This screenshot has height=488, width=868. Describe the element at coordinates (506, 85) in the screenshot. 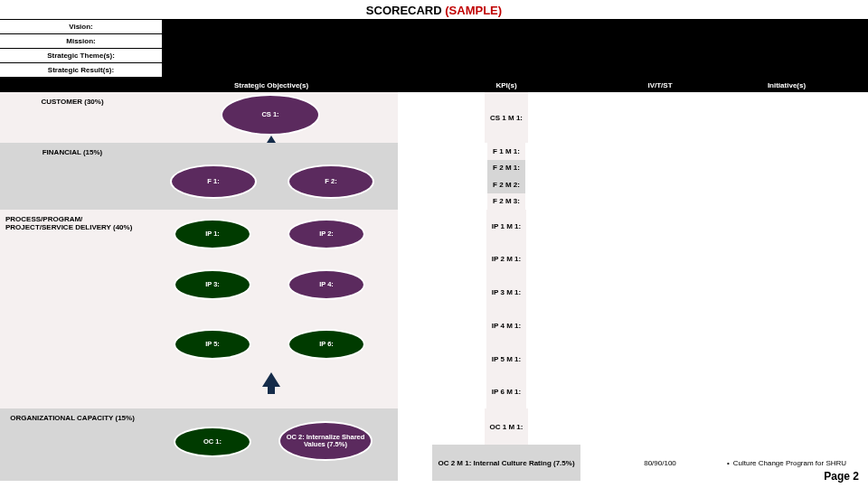

I see `col-kpi-head: KPI(s)` at that location.